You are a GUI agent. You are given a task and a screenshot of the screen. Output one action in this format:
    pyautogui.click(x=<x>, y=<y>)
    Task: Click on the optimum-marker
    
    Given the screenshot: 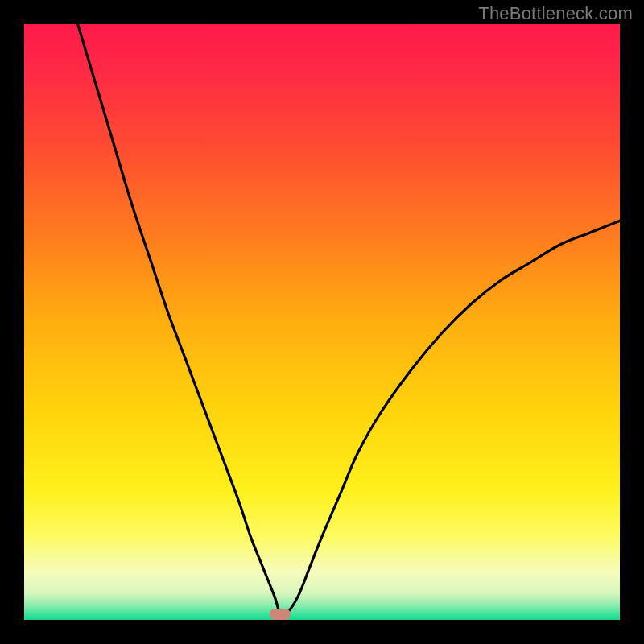 What is the action you would take?
    pyautogui.click(x=280, y=614)
    